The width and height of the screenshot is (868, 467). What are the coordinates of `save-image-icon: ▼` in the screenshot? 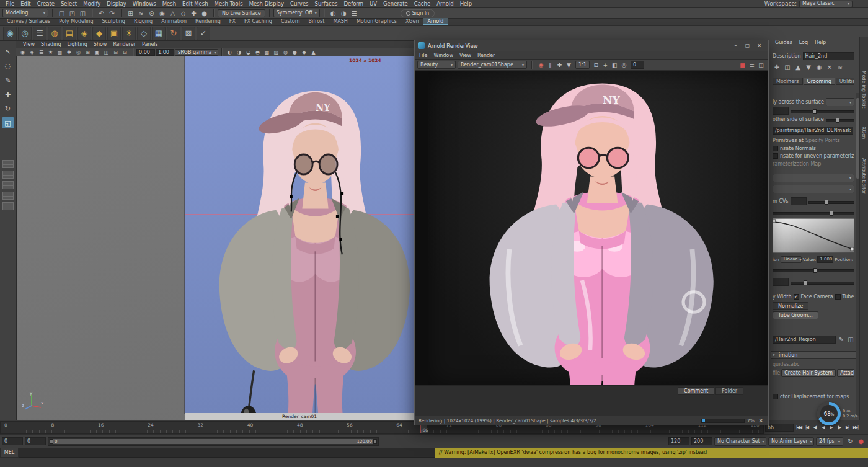 It's located at (569, 64).